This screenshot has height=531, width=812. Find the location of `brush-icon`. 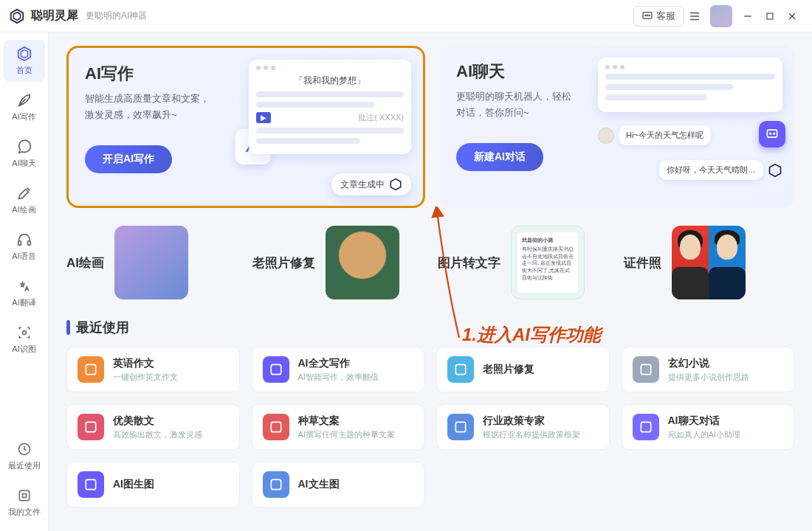

brush-icon is located at coordinates (24, 193).